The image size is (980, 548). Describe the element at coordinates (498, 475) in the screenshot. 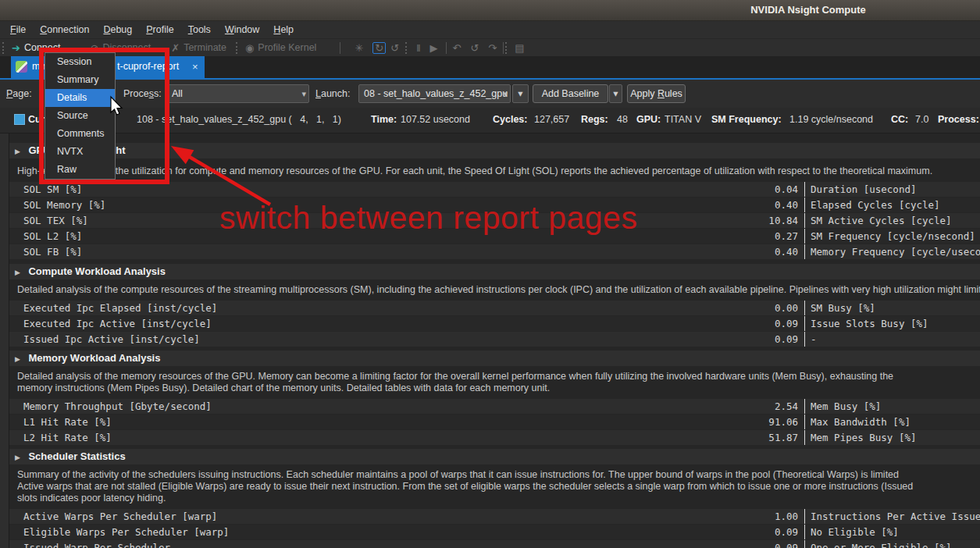

I see `section-description: Summary of the activity of the scheduler…` at that location.